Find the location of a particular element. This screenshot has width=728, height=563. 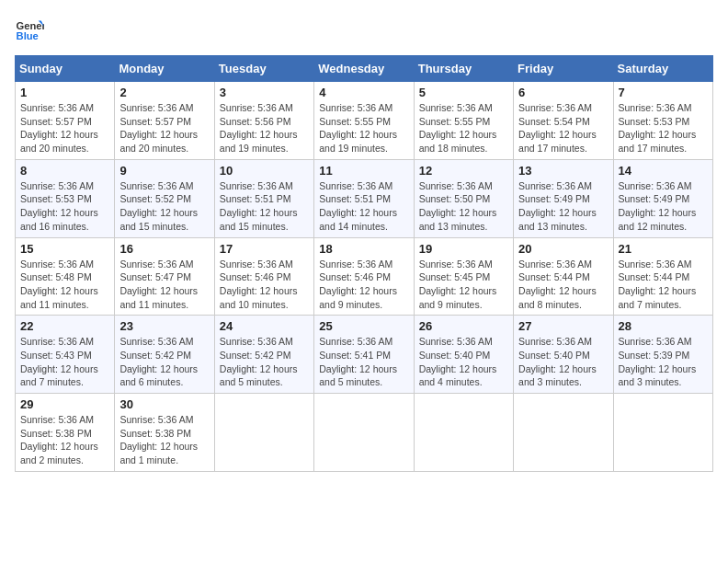

day-info: Sunrise: 5:36 AMSunset: 5:43 PMDaylight:… is located at coordinates (64, 362).